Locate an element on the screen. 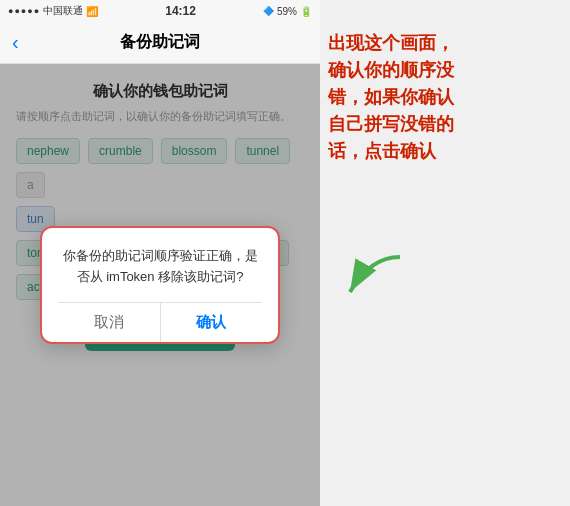 Image resolution: width=570 pixels, height=506 pixels. bluetooth-icon: 🔷 is located at coordinates (268, 11).